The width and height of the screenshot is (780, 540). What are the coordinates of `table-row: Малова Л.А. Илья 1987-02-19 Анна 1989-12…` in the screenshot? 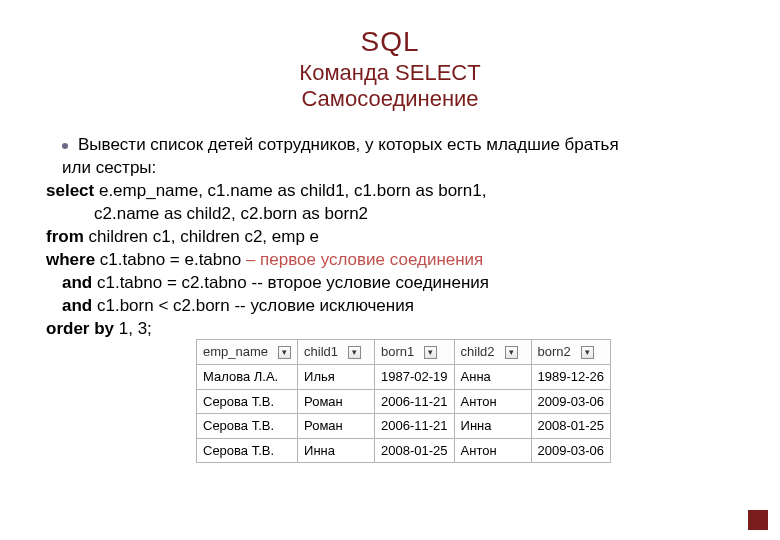 It's located at (404, 376).